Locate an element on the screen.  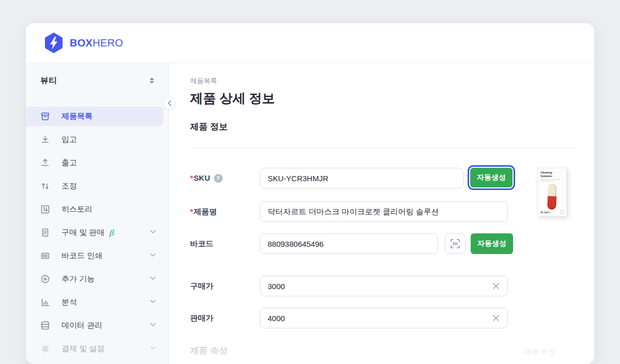
brand-box: BOX is located at coordinates (81, 43).